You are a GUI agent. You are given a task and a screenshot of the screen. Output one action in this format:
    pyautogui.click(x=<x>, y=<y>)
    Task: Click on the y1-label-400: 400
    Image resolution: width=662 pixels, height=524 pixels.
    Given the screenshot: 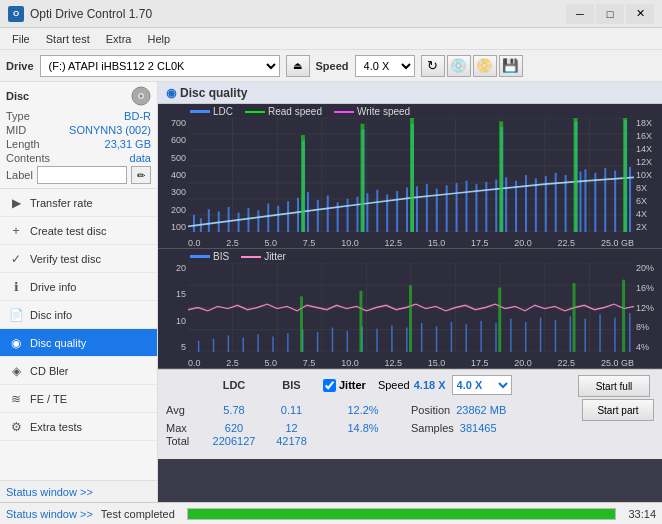 What is the action you would take?
    pyautogui.click(x=173, y=175)
    